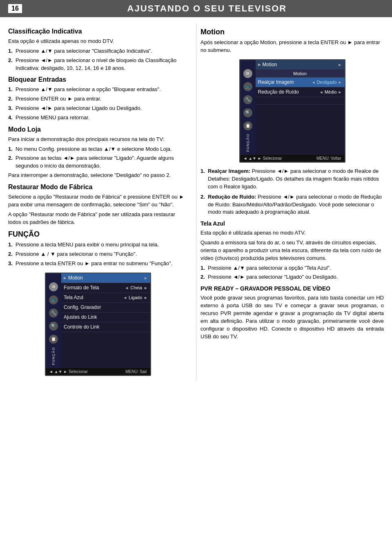  Describe the element at coordinates (98, 31) in the screenshot. I see `classificacao-title: Classificação Indicativa` at that location.